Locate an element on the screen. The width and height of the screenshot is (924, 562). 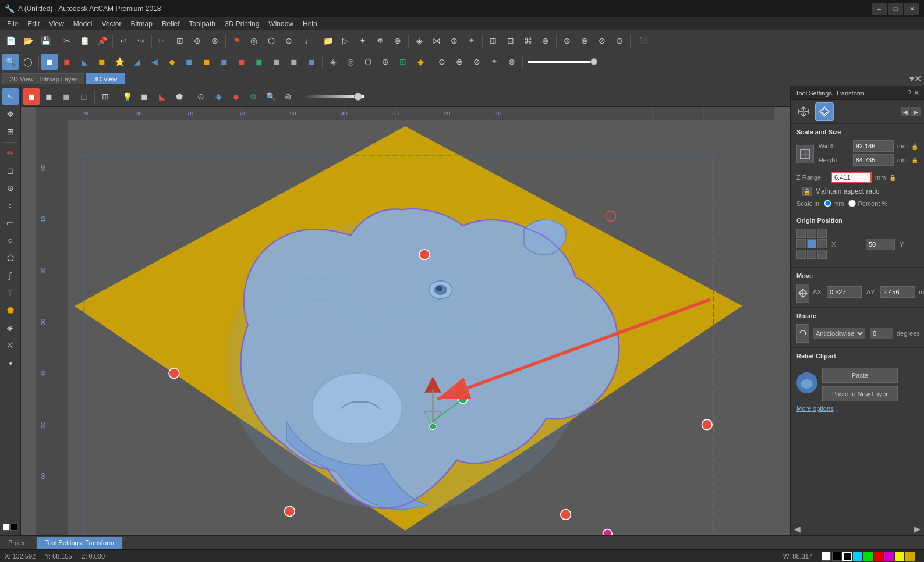
tb-btn-30: ⊙ is located at coordinates (619, 41).